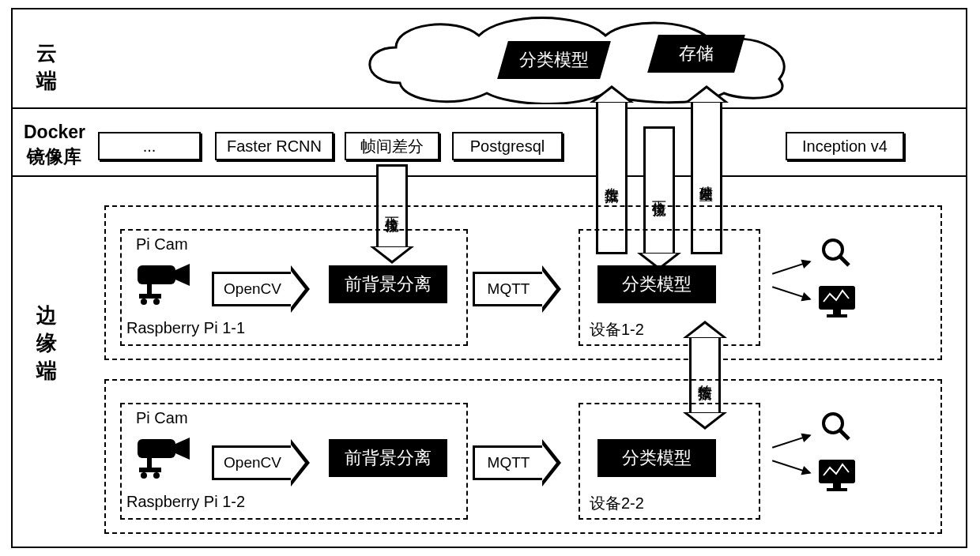 This screenshot has width=980, height=556. Describe the element at coordinates (162, 419) in the screenshot. I see `pipeline-2-picam-label: Pi Cam` at that location.